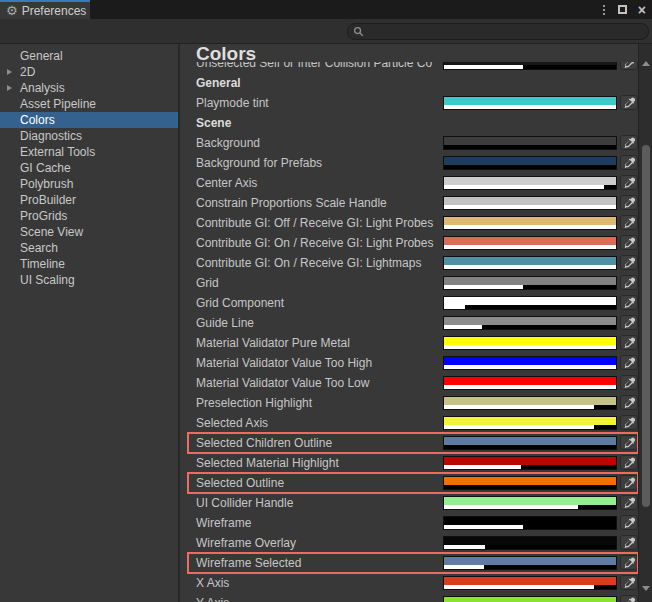 This screenshot has width=652, height=602. I want to click on scrollbar-thumb, so click(646, 326).